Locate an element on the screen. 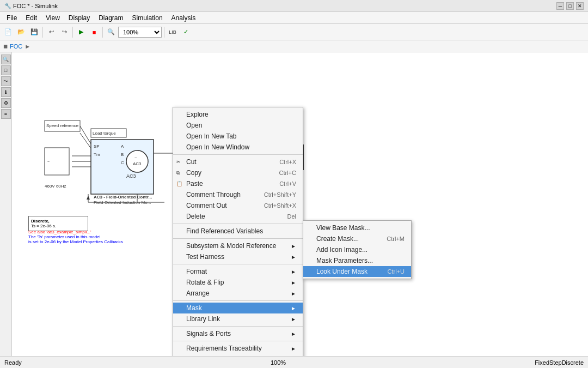 Image resolution: width=588 pixels, height=368 pixels. ctx-open: Open is located at coordinates (238, 125).